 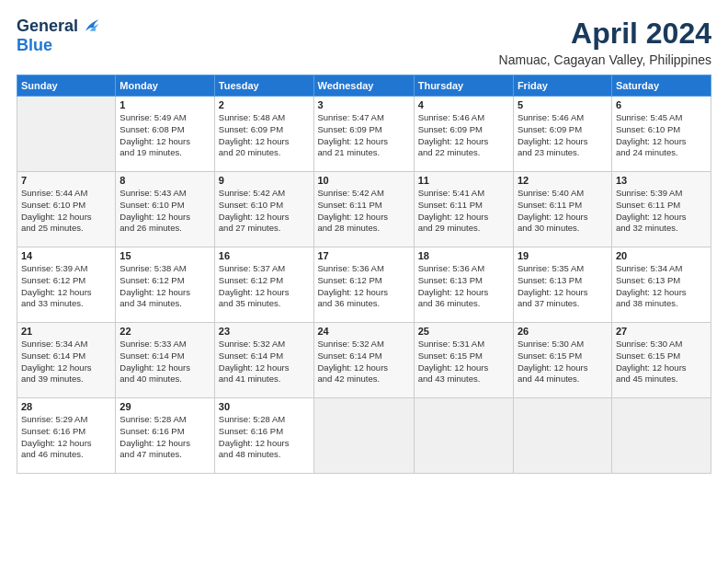 I want to click on day-number: 19, so click(x=563, y=256).